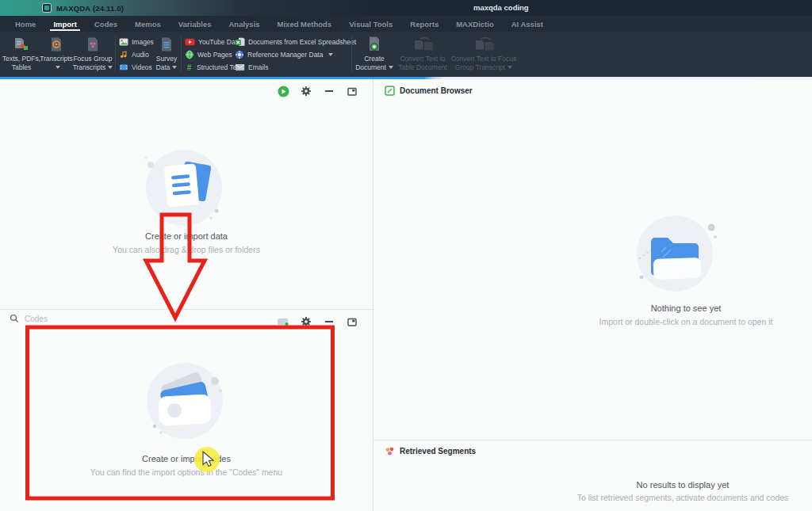 The width and height of the screenshot is (812, 511). Describe the element at coordinates (406, 24) in the screenshot. I see `menu-bar: Home Import Codes Memos Variables Analys…` at that location.